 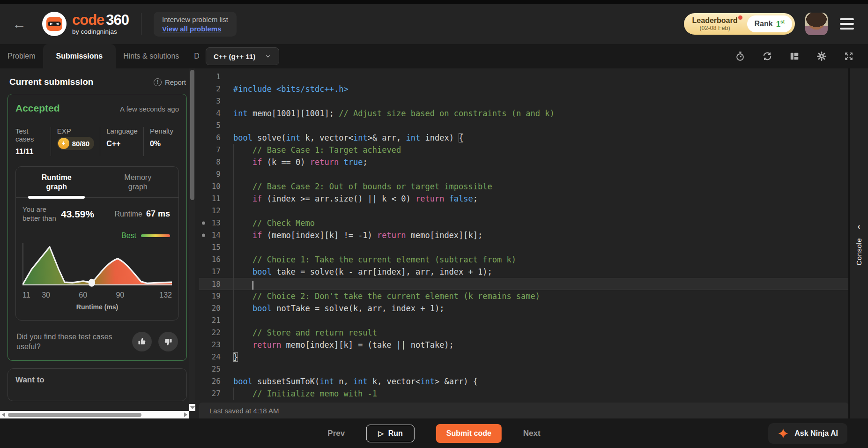 I want to click on code-text: if (index >= arr.size() || k < 0) return…, so click(x=356, y=199).